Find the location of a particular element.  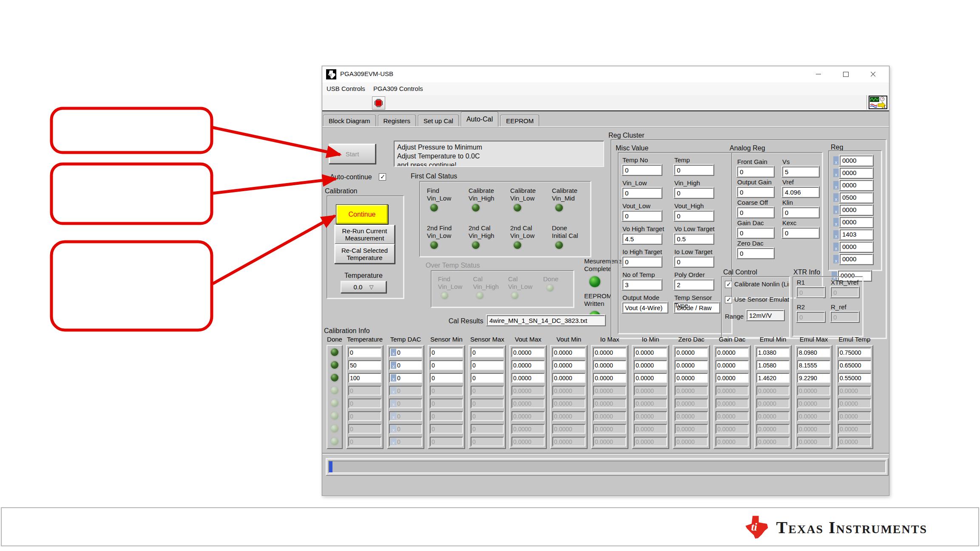

close-button is located at coordinates (873, 74).